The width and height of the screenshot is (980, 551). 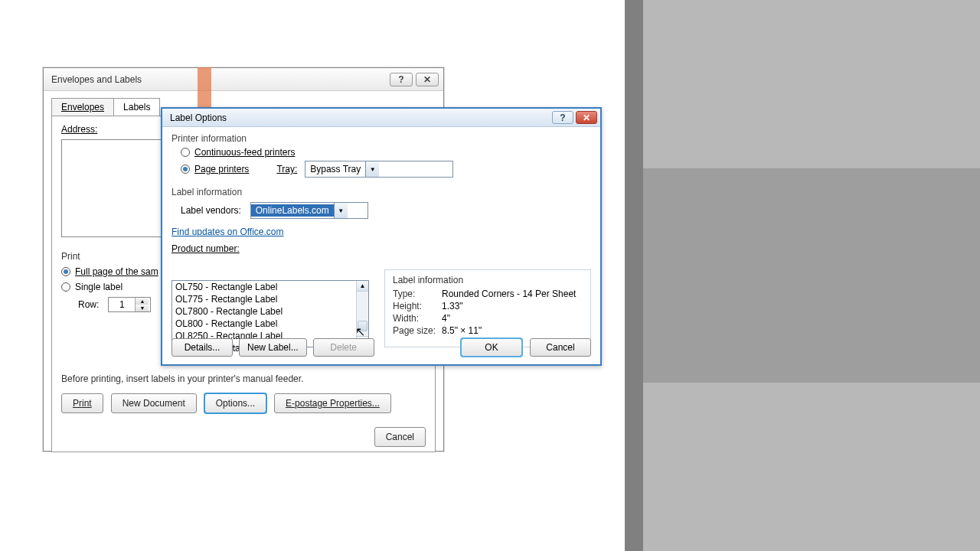 I want to click on product-number-label: Product number:, so click(x=381, y=249).